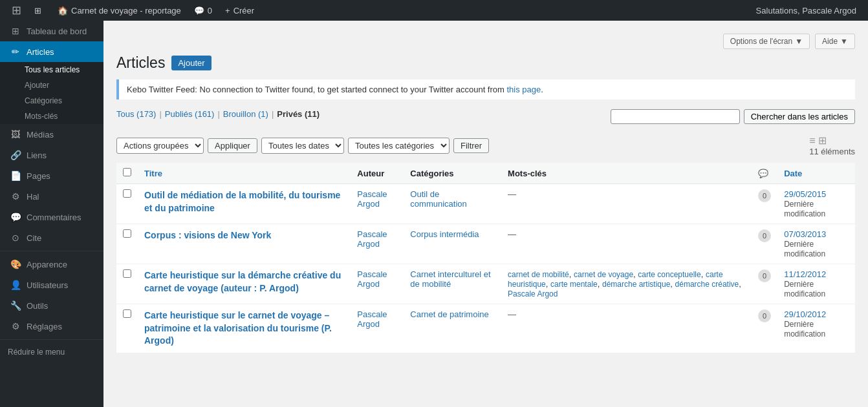  What do you see at coordinates (190, 114) in the screenshot?
I see `tab-published: Publiés (161)` at bounding box center [190, 114].